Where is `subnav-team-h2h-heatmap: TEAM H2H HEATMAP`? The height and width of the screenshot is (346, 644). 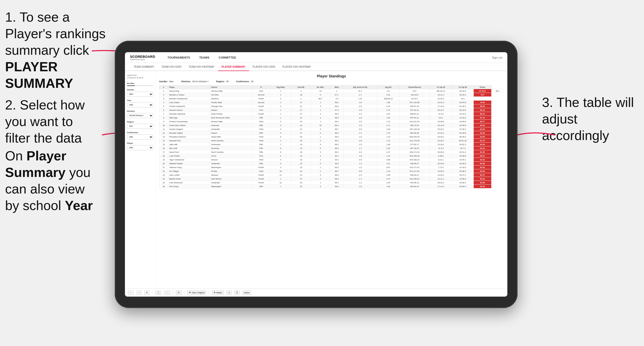
subnav-team-h2h-heatmap: TEAM H2H HEATMAP is located at coordinates (201, 67).